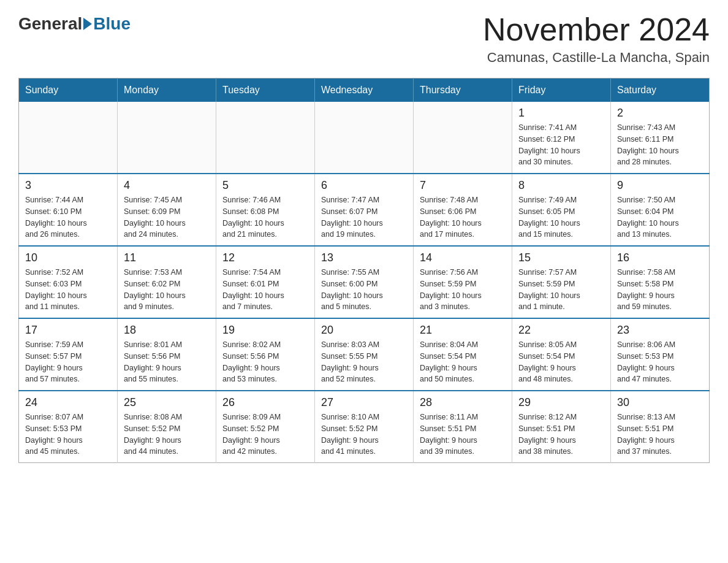  I want to click on day-number: 26, so click(265, 402).